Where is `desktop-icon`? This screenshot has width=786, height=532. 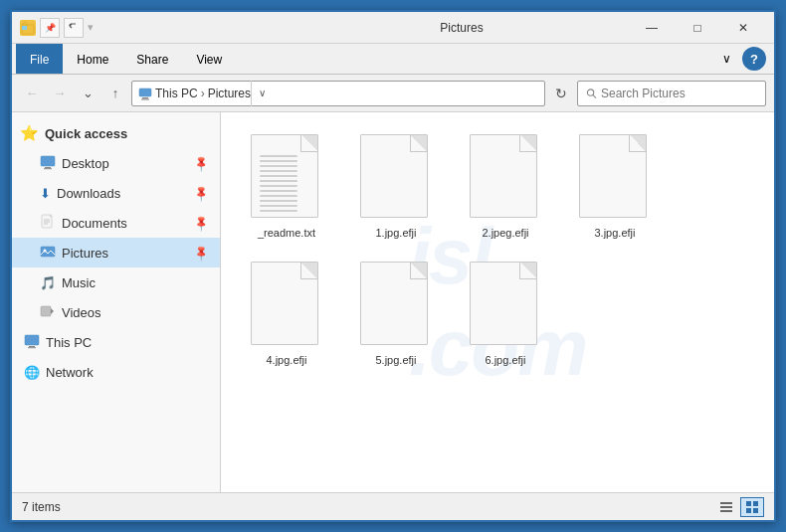
desktop-icon is located at coordinates (48, 163).